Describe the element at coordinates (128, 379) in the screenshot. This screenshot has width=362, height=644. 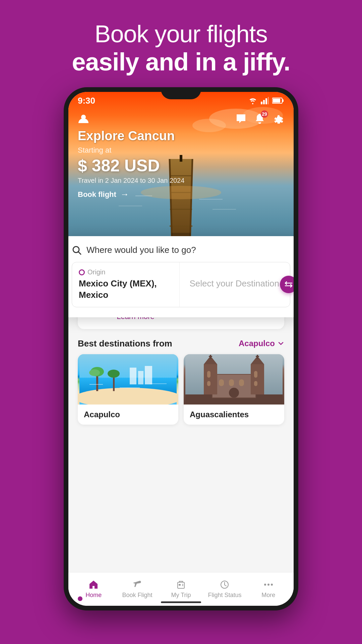
I see `acapulco-image` at that location.